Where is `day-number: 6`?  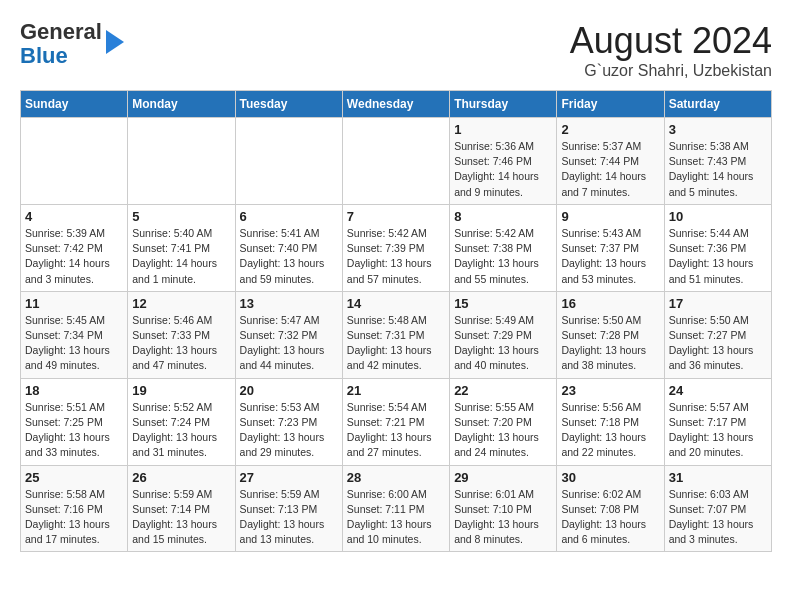 day-number: 6 is located at coordinates (289, 216).